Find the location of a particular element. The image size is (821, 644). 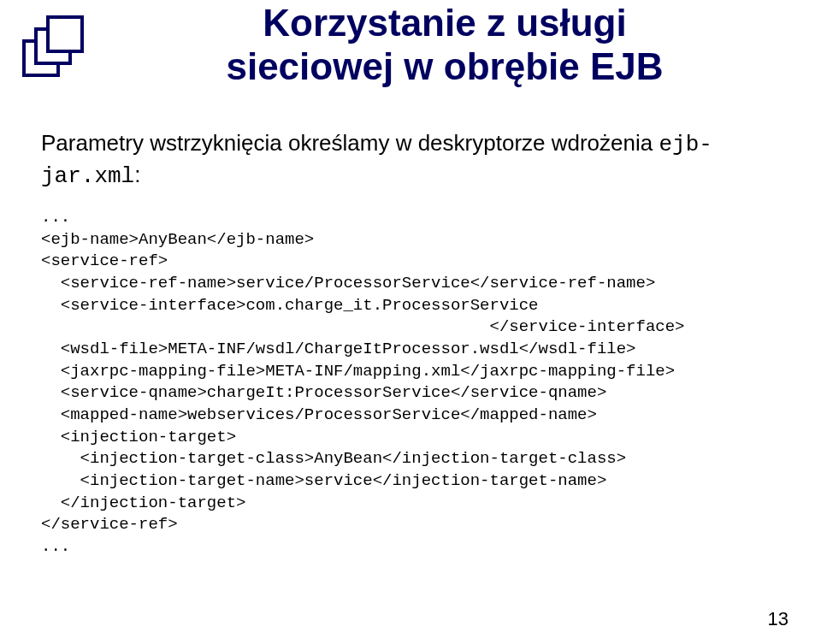

intro-text: Parametry wstrzyknięcia określamy w desk… is located at coordinates (350, 143).